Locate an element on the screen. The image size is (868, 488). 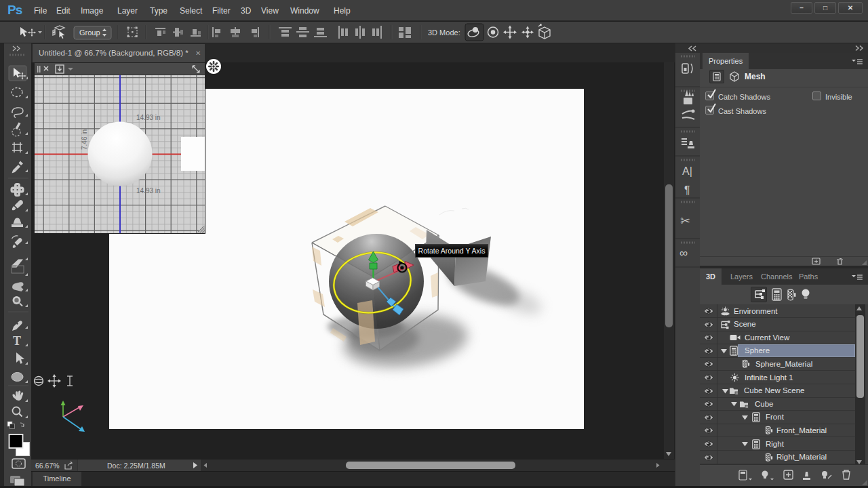
svg-text: Group is located at coordinates (90, 33).